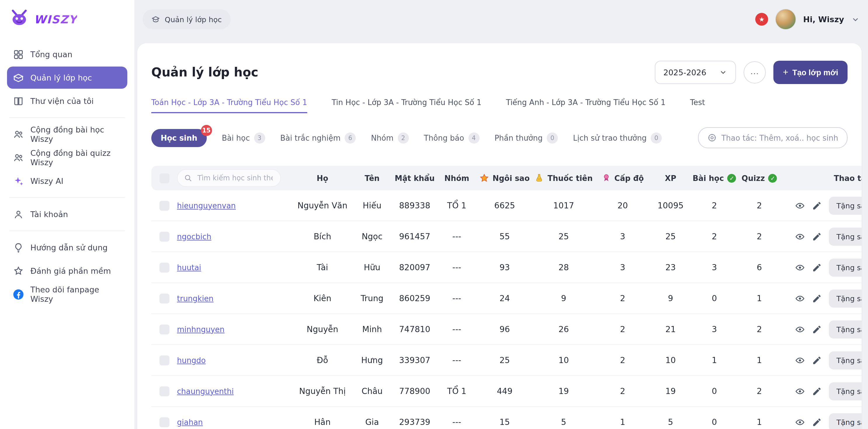 The height and width of the screenshot is (429, 868). What do you see at coordinates (67, 134) in the screenshot?
I see `sidebar-item-cong-dong-bai-hoc: Cộng đồng bài học Wiszy` at bounding box center [67, 134].